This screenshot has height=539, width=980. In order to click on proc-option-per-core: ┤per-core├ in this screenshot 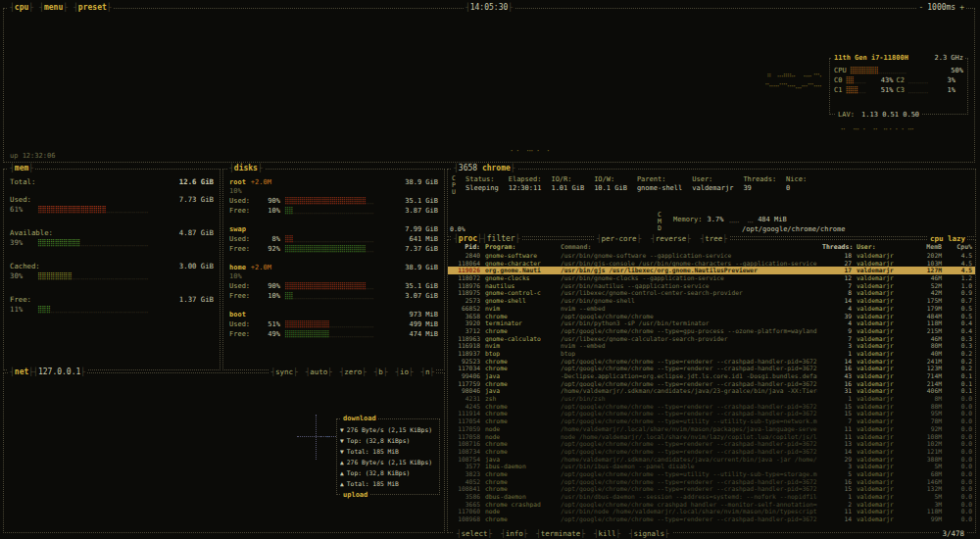, I will do `click(619, 239)`.